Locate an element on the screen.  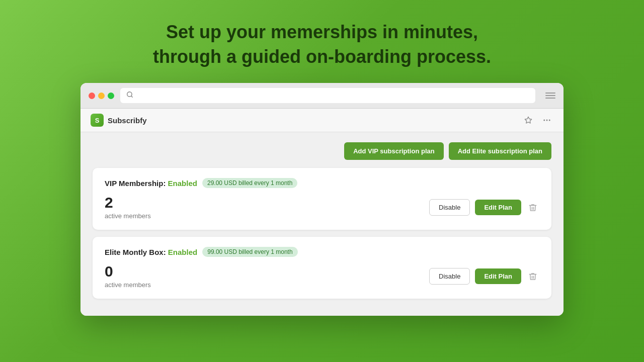
search-icon is located at coordinates (130, 96).